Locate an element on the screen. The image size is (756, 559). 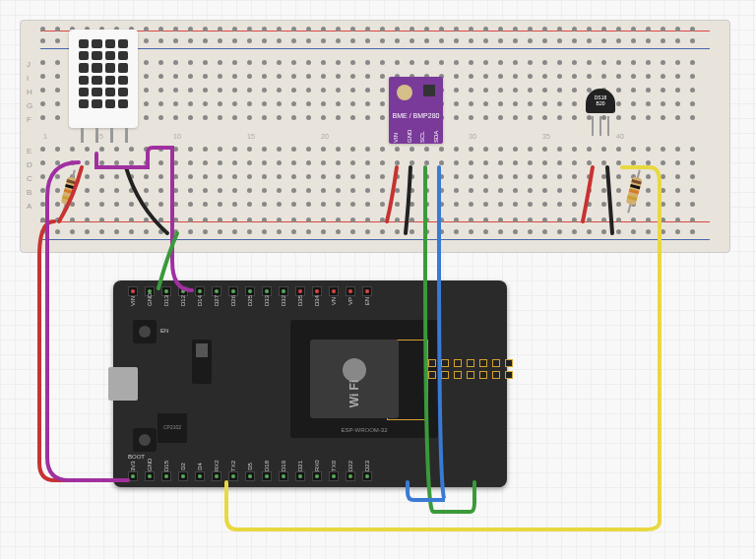
dht-grill-icon: for(let i=0;i<24;i++)document.write('<di… is located at coordinates (103, 74).